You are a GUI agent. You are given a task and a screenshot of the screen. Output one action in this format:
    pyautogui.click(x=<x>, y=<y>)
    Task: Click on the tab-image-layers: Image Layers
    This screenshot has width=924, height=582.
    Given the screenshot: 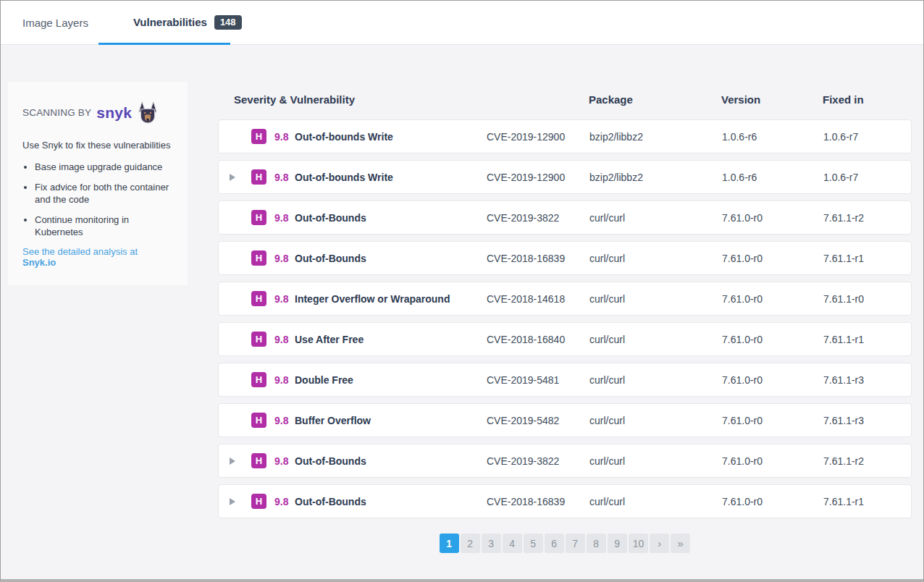 What is the action you would take?
    pyautogui.click(x=55, y=23)
    